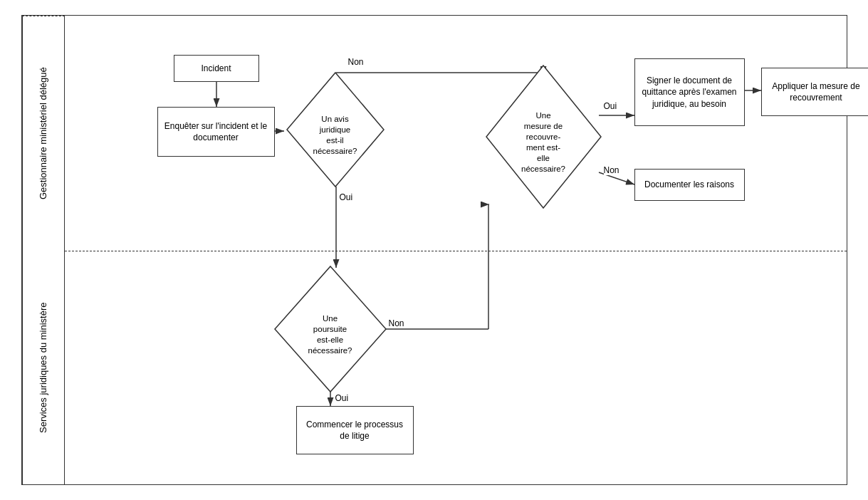  Describe the element at coordinates (43, 368) in the screenshot. I see `bottom-lane-label: Services juridiques du ministère` at that location.